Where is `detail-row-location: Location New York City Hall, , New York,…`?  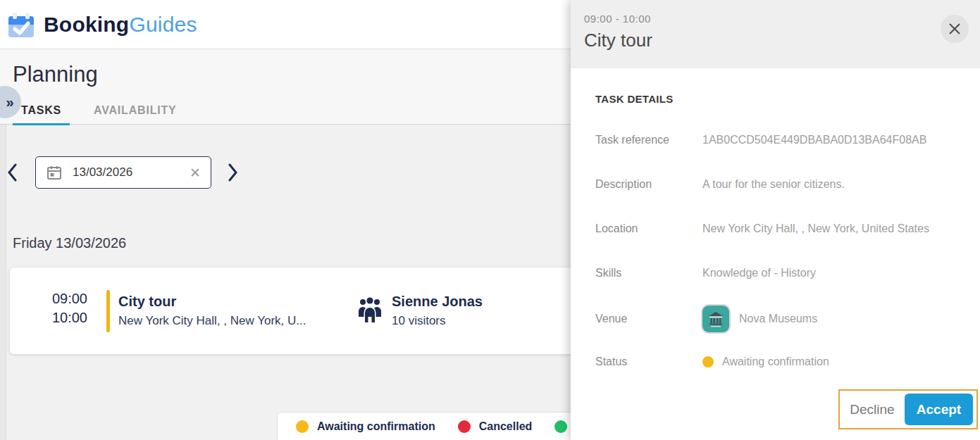 detail-row-location: Location New York City Hall, , New York,… is located at coordinates (781, 229).